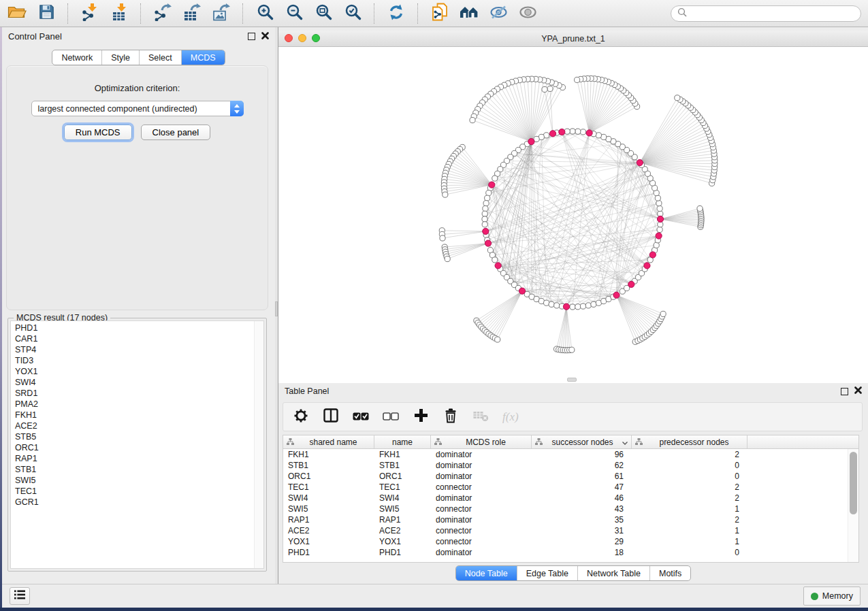 The image size is (868, 611). I want to click on zoom-out-button, so click(294, 14).